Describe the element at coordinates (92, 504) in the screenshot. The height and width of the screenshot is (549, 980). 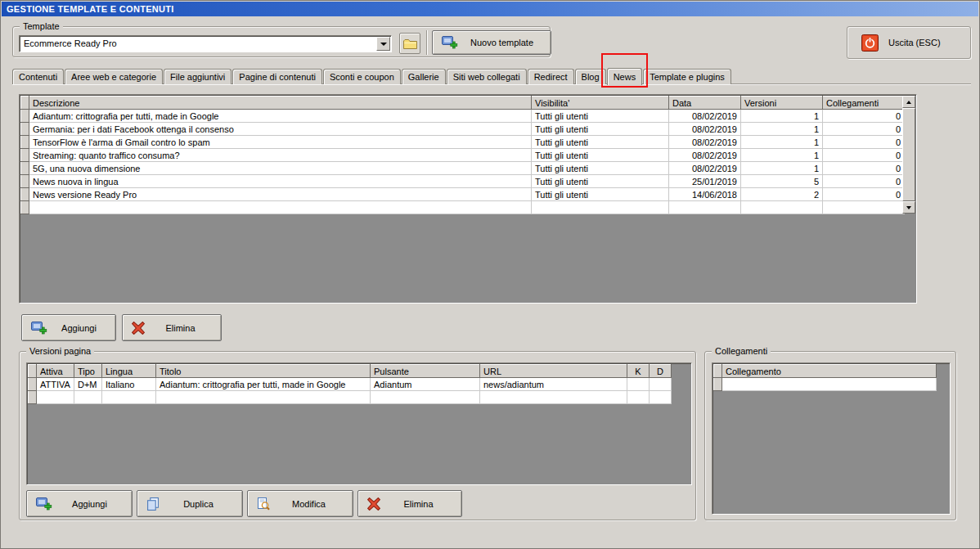
I see `version-add-label: Aggiungi` at that location.